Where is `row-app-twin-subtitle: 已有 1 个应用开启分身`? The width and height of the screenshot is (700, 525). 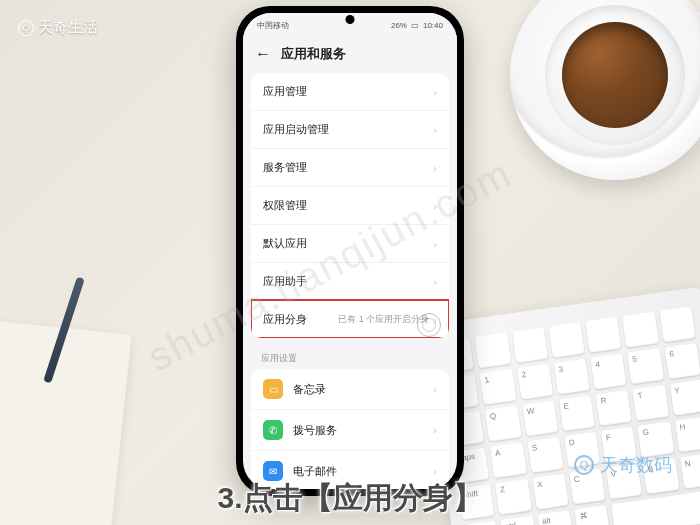
row-app-twin-subtitle: 已有 1 个应用开启分身 is located at coordinates (384, 320).